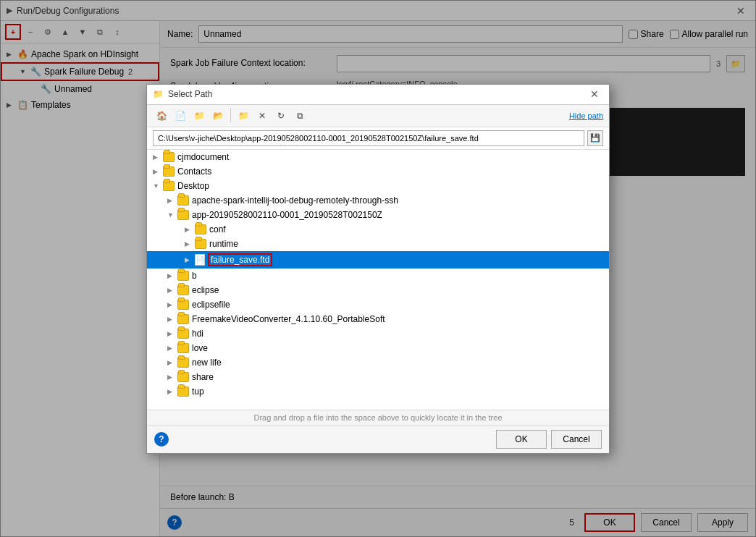 The image size is (756, 537). Describe the element at coordinates (262, 116) in the screenshot. I see `delete-button: ✕` at that location.